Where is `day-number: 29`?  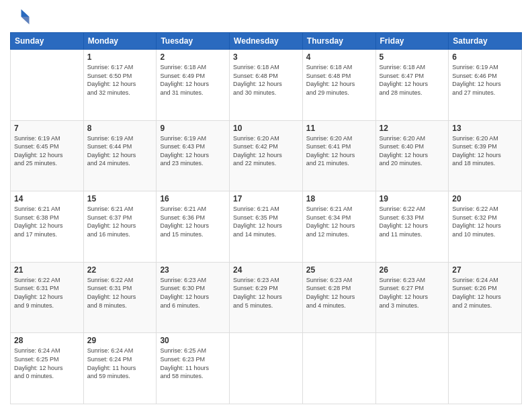
day-number: 29 is located at coordinates (120, 340).